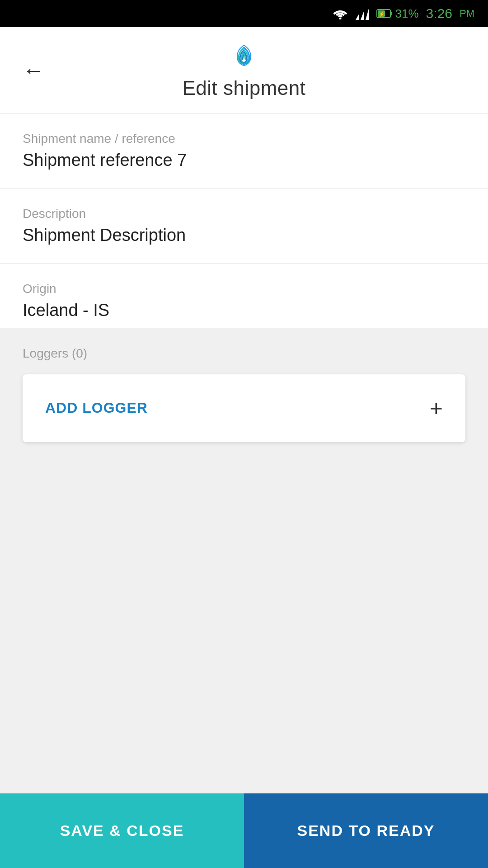 This screenshot has width=488, height=868. Describe the element at coordinates (244, 151) in the screenshot. I see `shipment-name-section: Shipment name / reference Shipment refer…` at that location.